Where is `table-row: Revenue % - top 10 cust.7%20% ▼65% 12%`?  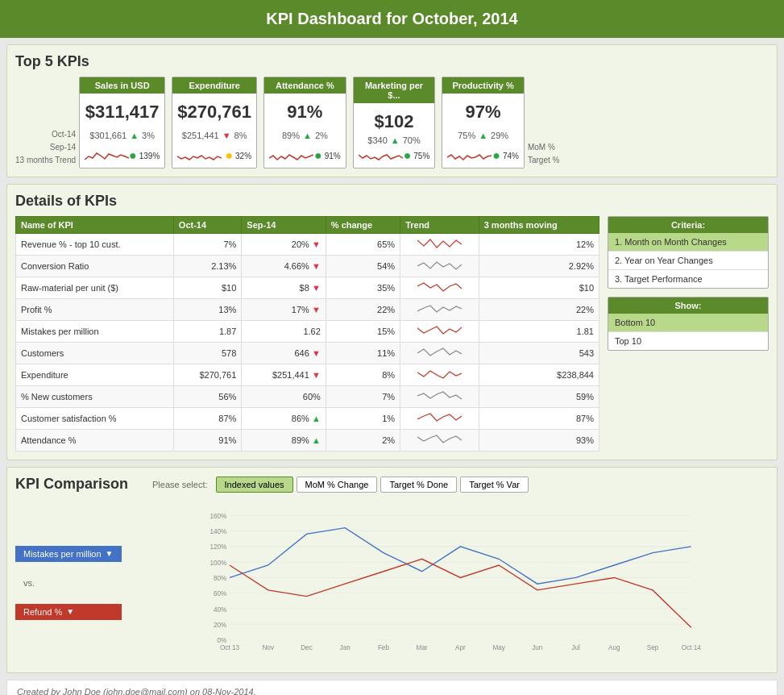
table-row: Revenue % - top 10 cust.7%20% ▼65% 12% is located at coordinates (308, 245).